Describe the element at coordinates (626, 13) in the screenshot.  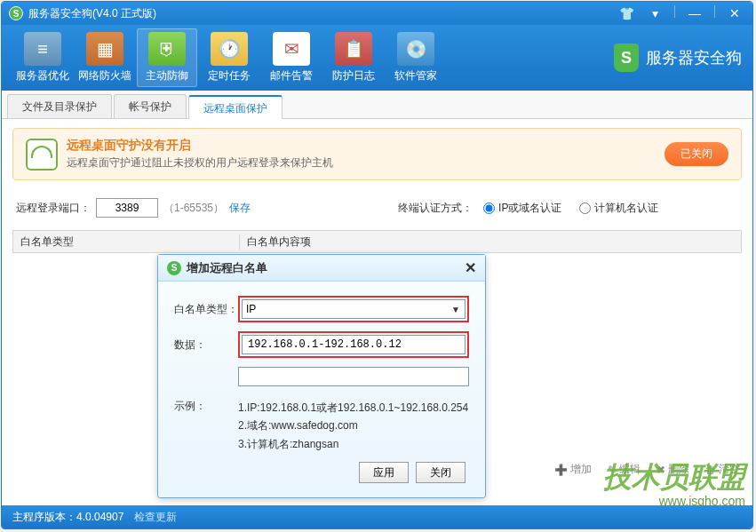
I see `shirt-icon: 👕` at that location.